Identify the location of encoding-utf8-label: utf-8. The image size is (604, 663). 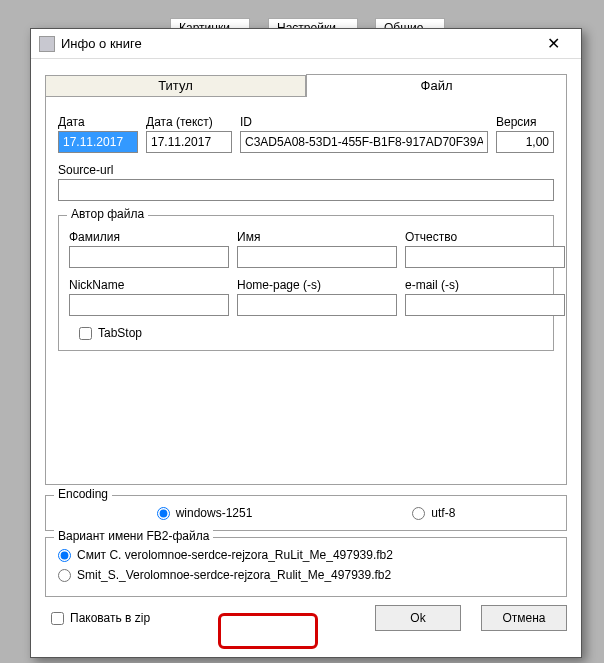
(443, 513).